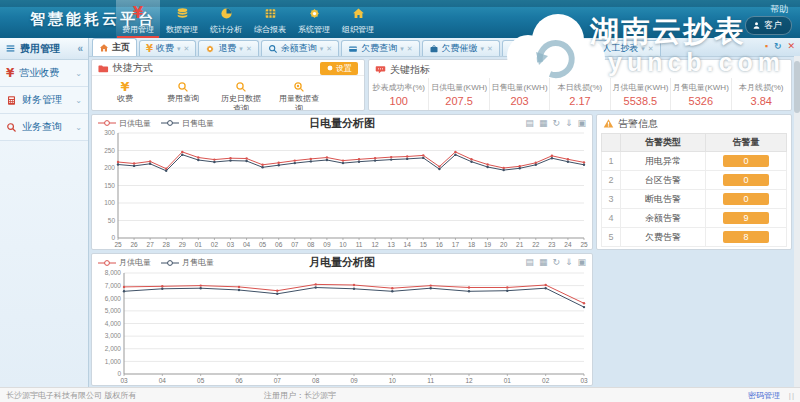 The image size is (800, 402). Describe the element at coordinates (80, 48) in the screenshot. I see `collapse-sidebar-icon: «` at that location.